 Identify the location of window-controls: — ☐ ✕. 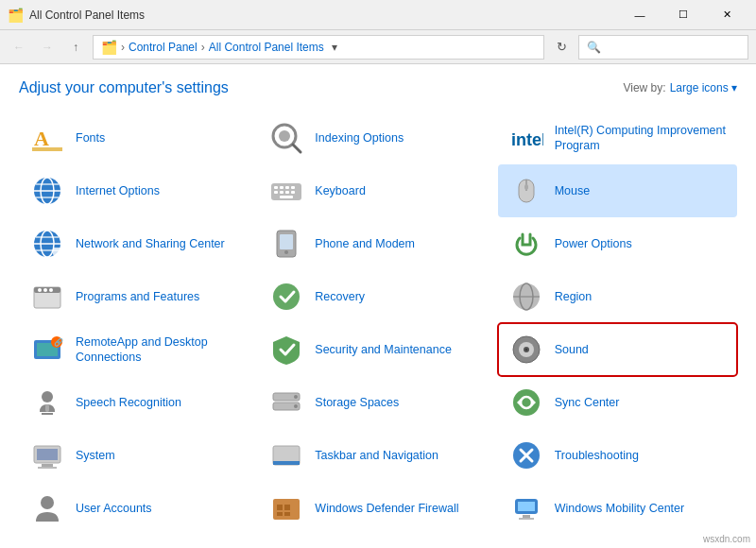
(683, 15).